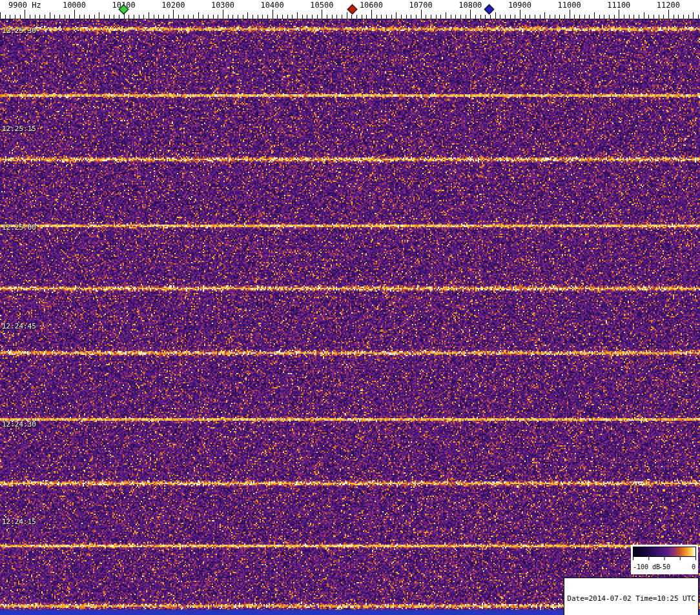 This screenshot has width=700, height=615. I want to click on freq-tick-label: 9900 Hz, so click(25, 5).